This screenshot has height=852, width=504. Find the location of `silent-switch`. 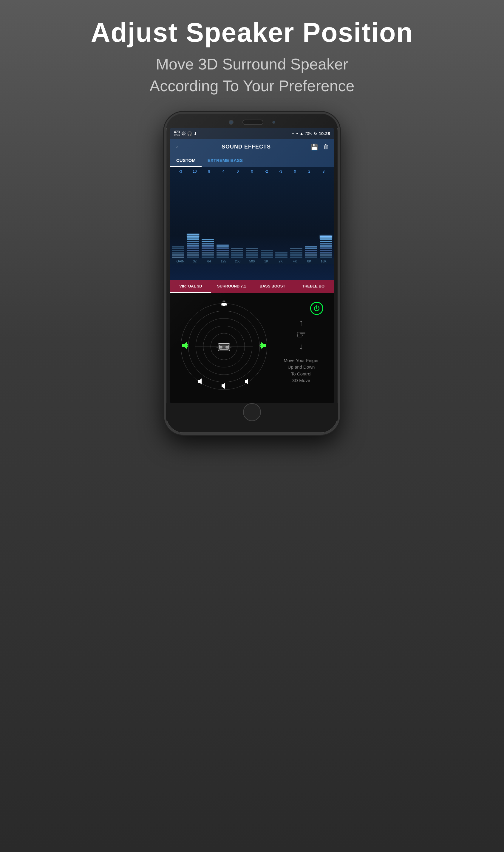

silent-switch is located at coordinates (164, 213).